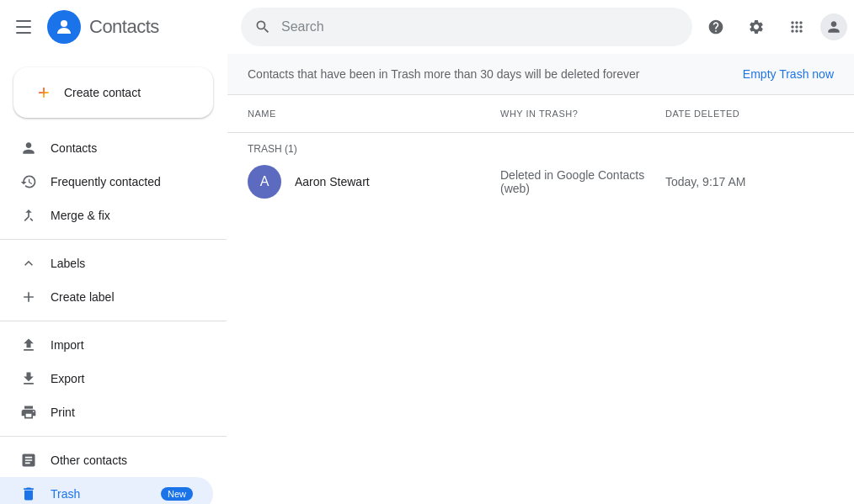  Describe the element at coordinates (583, 182) in the screenshot. I see `contact-reason: Deleted in Google Contacts (web)` at that location.